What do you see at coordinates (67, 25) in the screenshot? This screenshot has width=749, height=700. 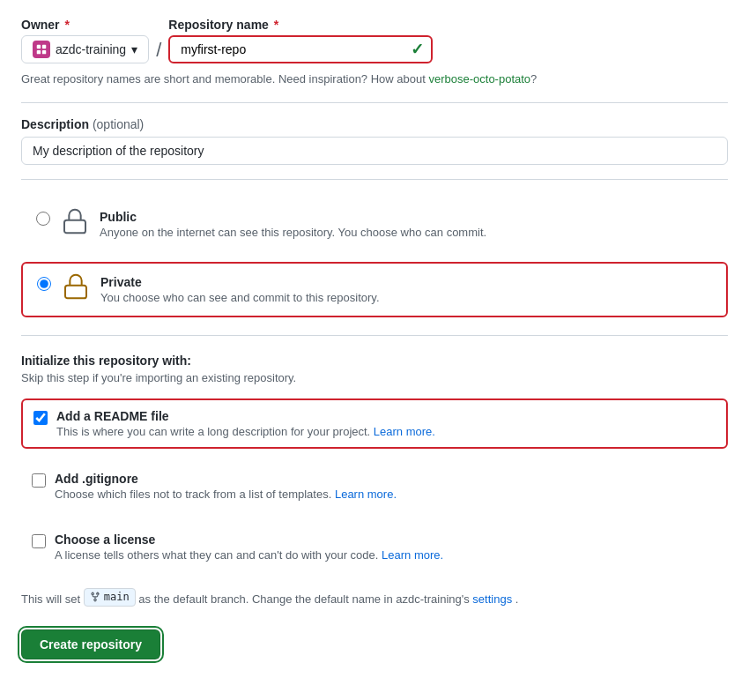 I see `owner-required-star: *` at bounding box center [67, 25].